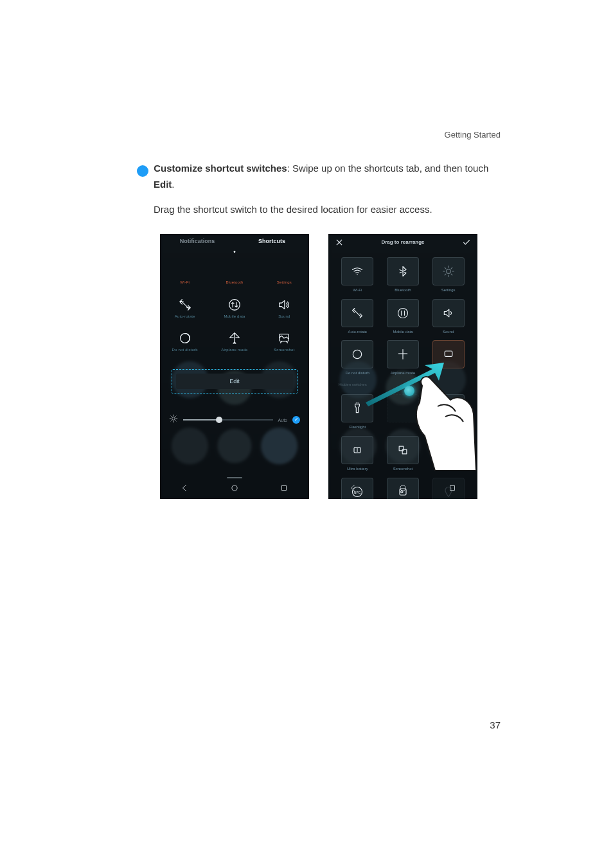  I want to click on screenshot-drag-rearrange: Drag to rearrange Wi-Fi Bluetooth Settin, so click(403, 366).